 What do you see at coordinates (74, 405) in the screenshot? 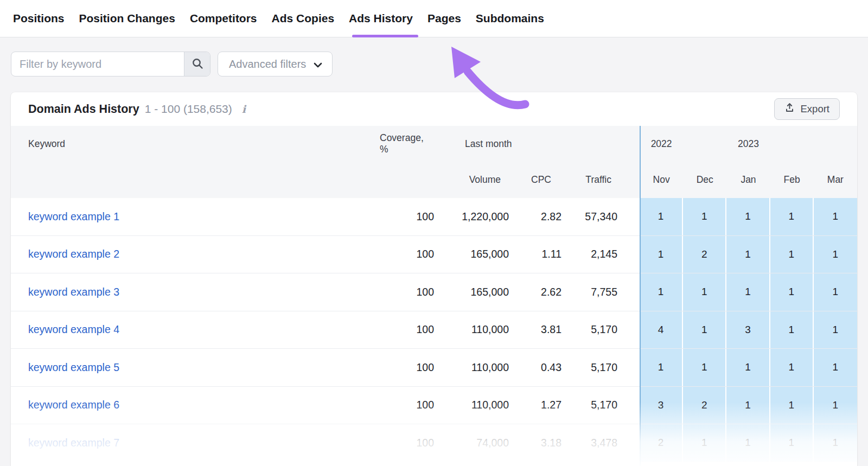
I see `keyword-link: keyword example 6` at bounding box center [74, 405].